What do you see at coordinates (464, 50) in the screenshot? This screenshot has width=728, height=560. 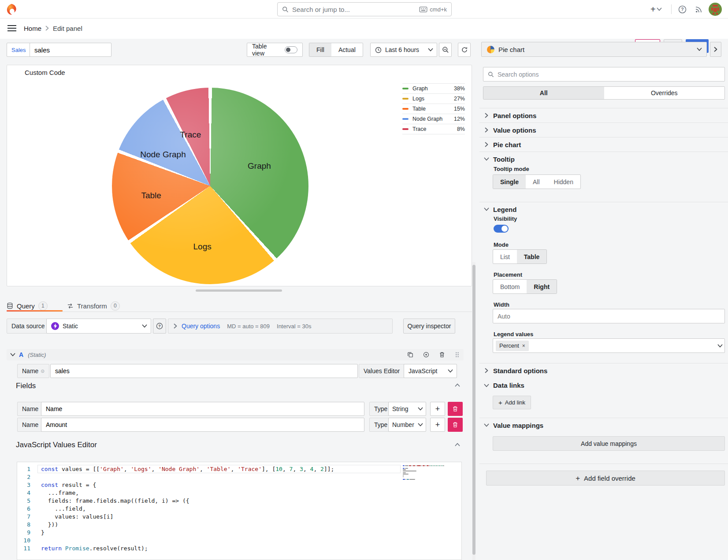 I see `refresh-button` at bounding box center [464, 50].